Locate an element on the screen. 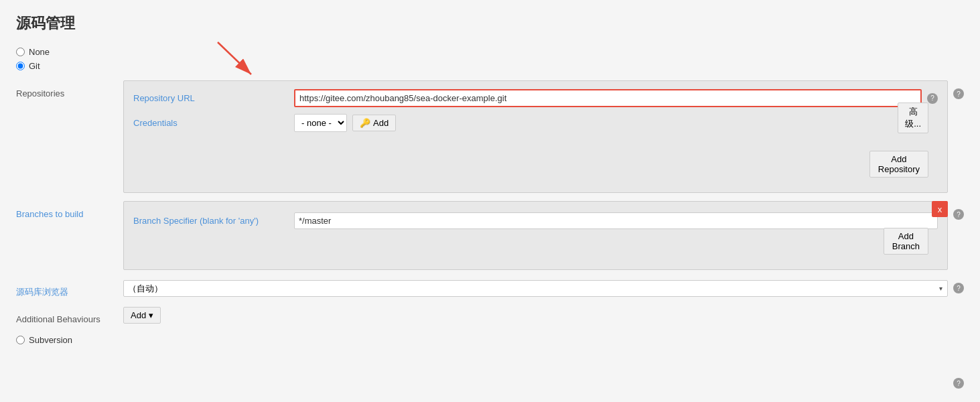  key-icon: 🔑 is located at coordinates (365, 123).